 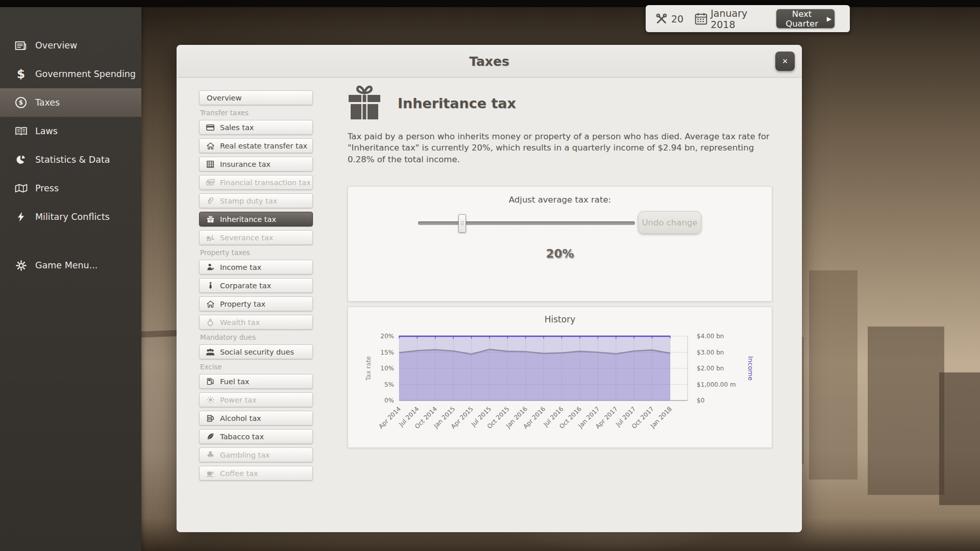 What do you see at coordinates (750, 368) in the screenshot?
I see `svg-text: Income` at bounding box center [750, 368].